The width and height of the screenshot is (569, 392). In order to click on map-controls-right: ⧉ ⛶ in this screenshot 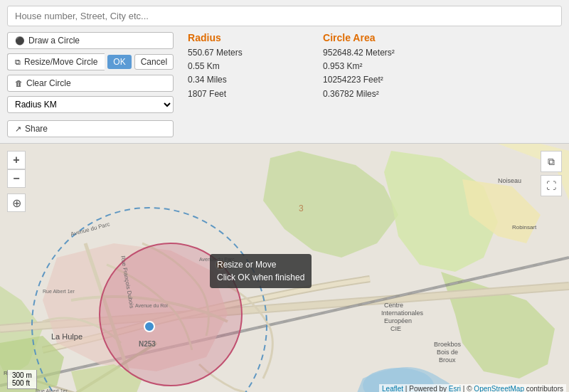, I will do `click(551, 174)`.